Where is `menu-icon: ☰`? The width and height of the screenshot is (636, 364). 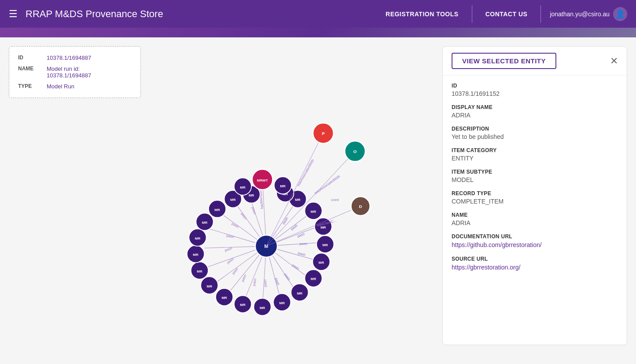 menu-icon: ☰ is located at coordinates (13, 14).